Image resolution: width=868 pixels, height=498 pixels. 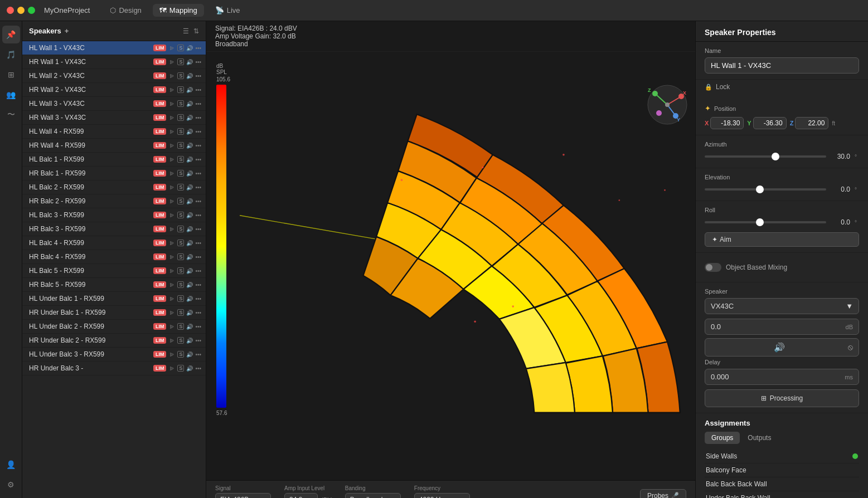 I want to click on toolbar-settings-icon: ⚙, so click(x=11, y=485).